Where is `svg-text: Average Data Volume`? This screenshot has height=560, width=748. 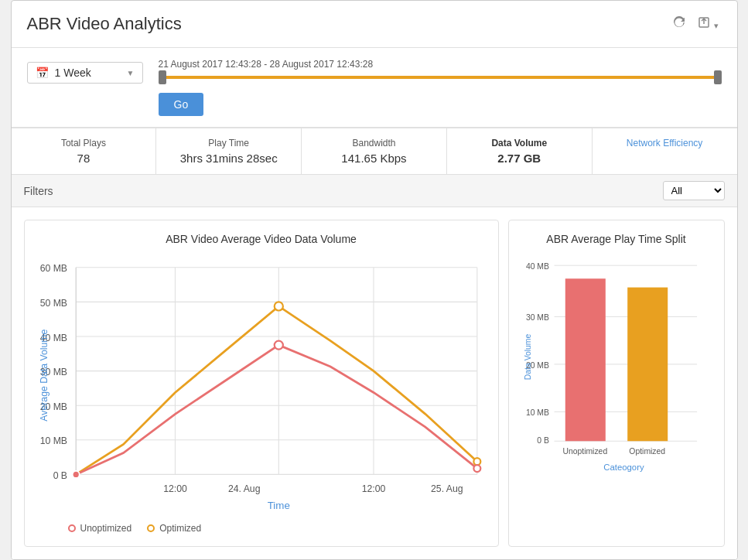
svg-text: Average Data Volume is located at coordinates (44, 376).